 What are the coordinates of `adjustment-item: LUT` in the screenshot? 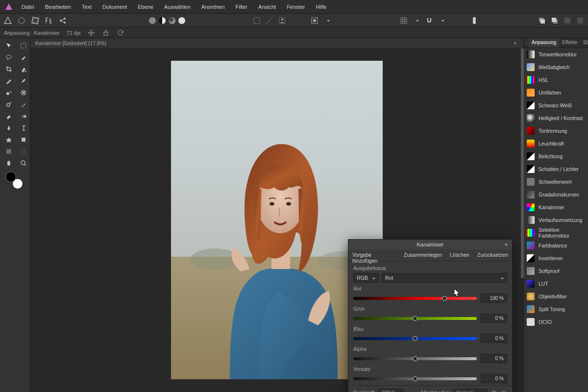 It's located at (556, 284).